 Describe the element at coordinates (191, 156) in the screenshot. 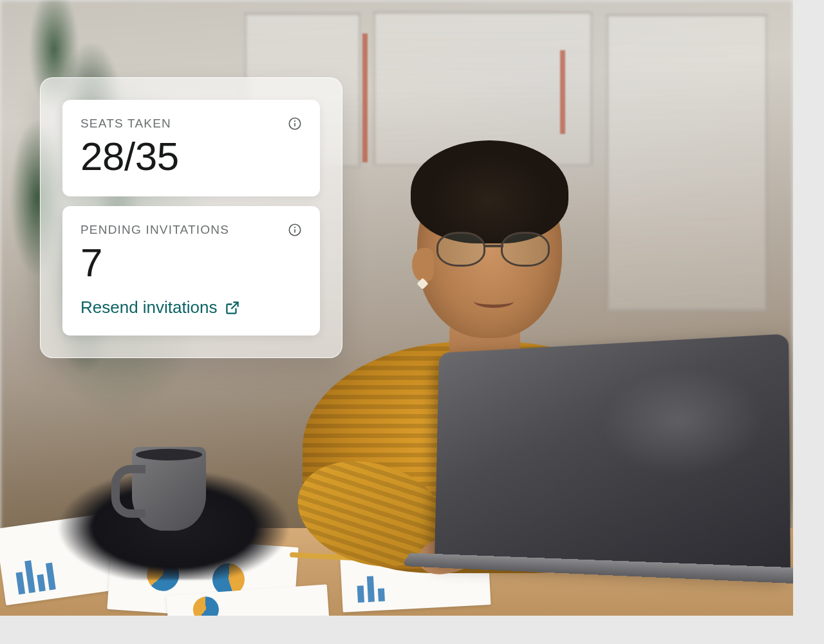

I see `seats-taken-value: 28/35` at that location.